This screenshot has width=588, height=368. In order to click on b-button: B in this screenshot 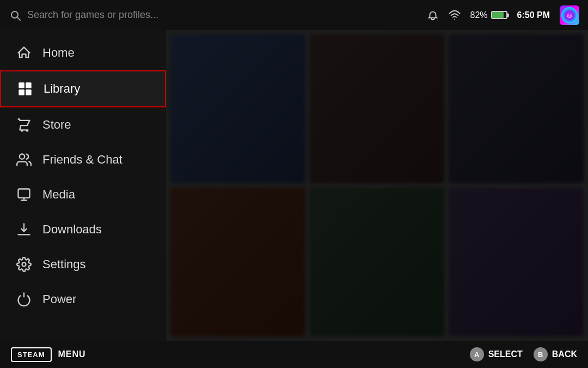, I will do `click(541, 354)`.